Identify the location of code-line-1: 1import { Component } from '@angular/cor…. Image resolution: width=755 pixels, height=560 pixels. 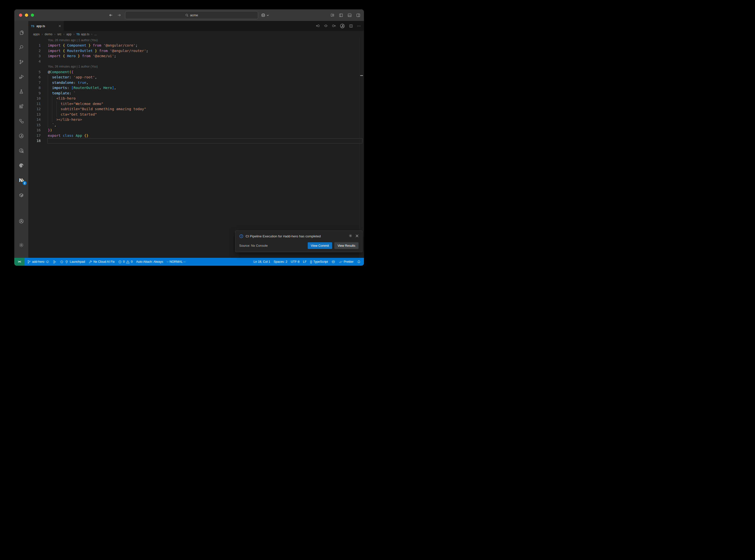
(196, 46).